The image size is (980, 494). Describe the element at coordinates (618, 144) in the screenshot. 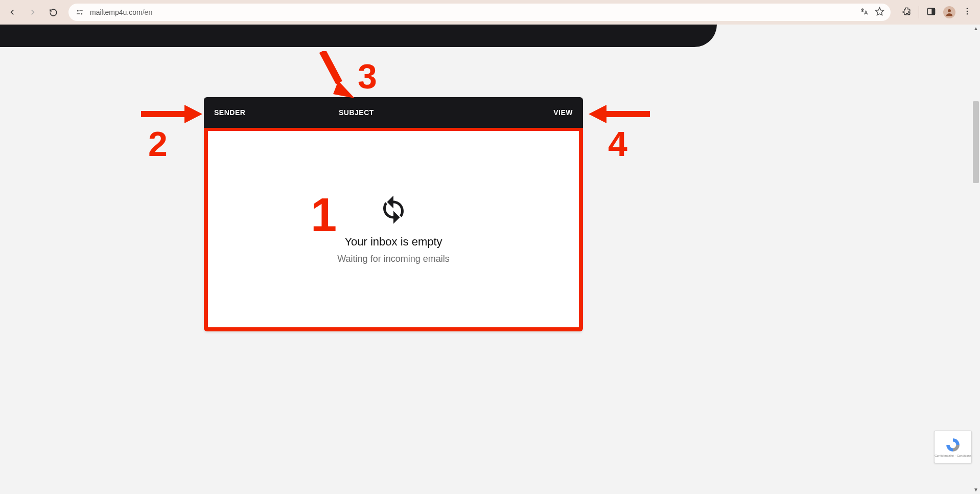

I see `annotation-number-4: 4` at that location.